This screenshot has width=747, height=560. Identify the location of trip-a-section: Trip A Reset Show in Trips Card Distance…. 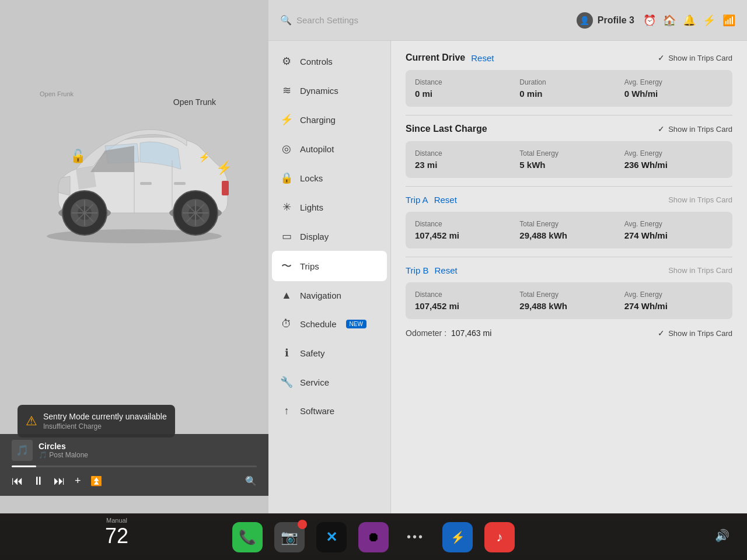
(569, 222).